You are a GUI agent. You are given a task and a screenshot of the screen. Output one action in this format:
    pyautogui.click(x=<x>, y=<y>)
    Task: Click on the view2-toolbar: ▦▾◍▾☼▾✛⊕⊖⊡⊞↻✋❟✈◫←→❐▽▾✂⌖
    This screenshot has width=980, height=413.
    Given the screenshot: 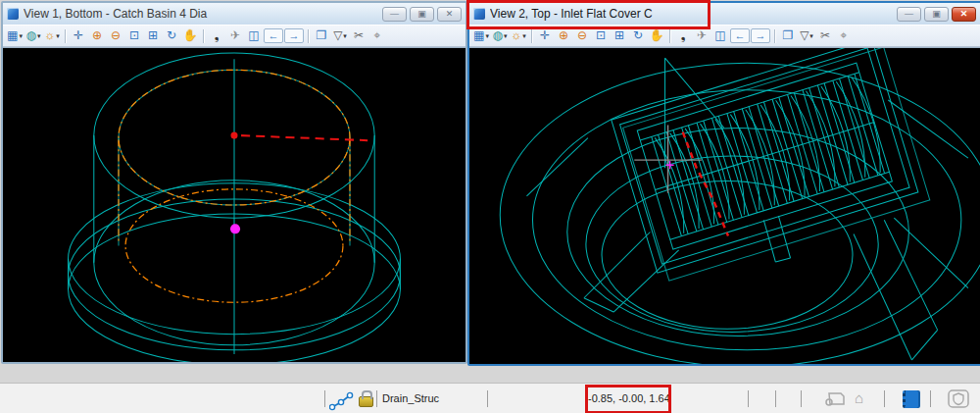 What is the action you would take?
    pyautogui.click(x=725, y=35)
    